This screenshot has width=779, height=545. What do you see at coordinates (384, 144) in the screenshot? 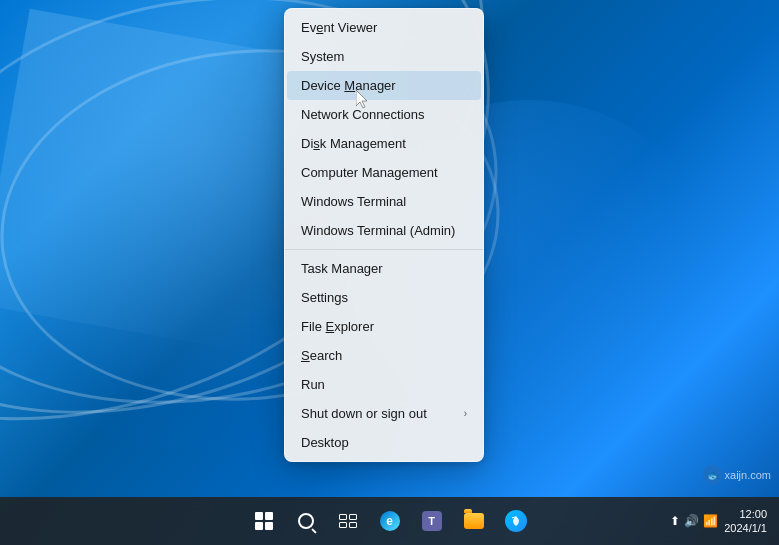
I see `menu-item-disk-management: Disk Management` at bounding box center [384, 144].